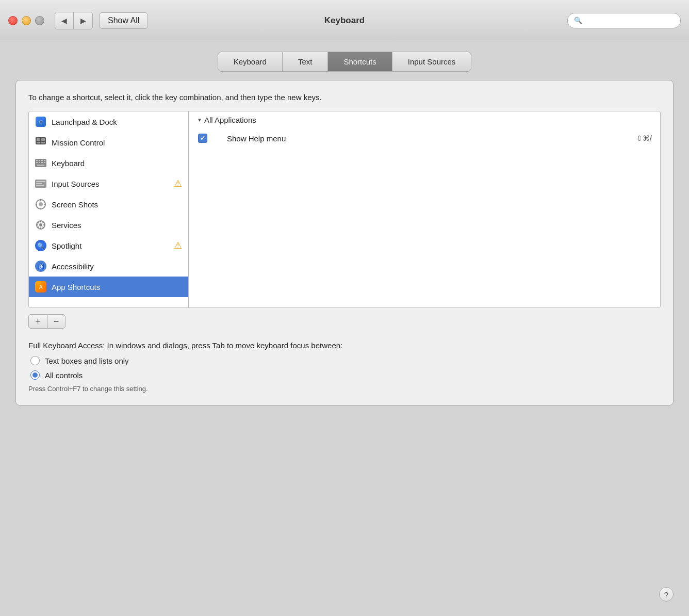 This screenshot has height=616, width=689. I want to click on sidebar-item-services: Services, so click(108, 225).